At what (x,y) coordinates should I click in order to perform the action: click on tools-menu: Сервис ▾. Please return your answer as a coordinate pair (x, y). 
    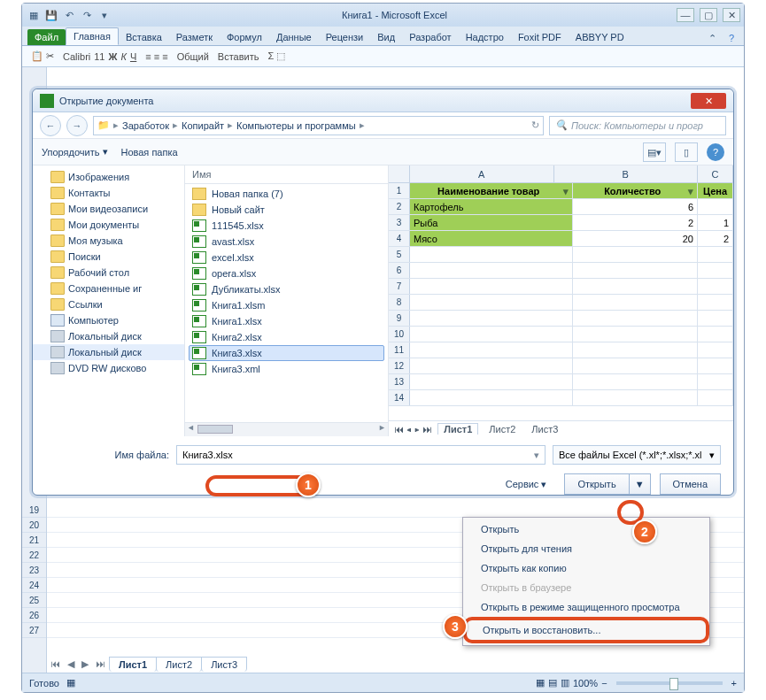
    Looking at the image, I should click on (526, 485).